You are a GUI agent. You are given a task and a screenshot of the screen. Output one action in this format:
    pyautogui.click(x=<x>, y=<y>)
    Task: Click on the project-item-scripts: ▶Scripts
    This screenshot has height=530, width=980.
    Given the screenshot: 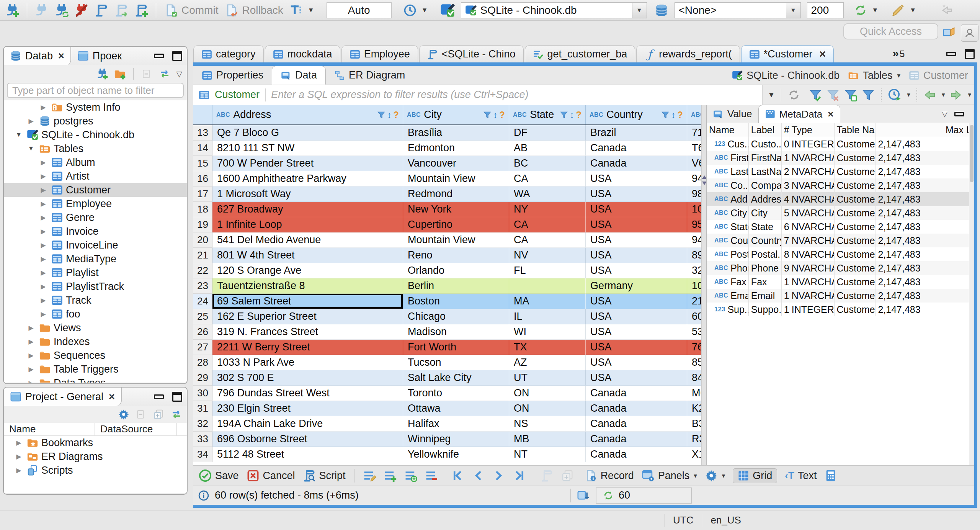 What is the action you would take?
    pyautogui.click(x=95, y=470)
    